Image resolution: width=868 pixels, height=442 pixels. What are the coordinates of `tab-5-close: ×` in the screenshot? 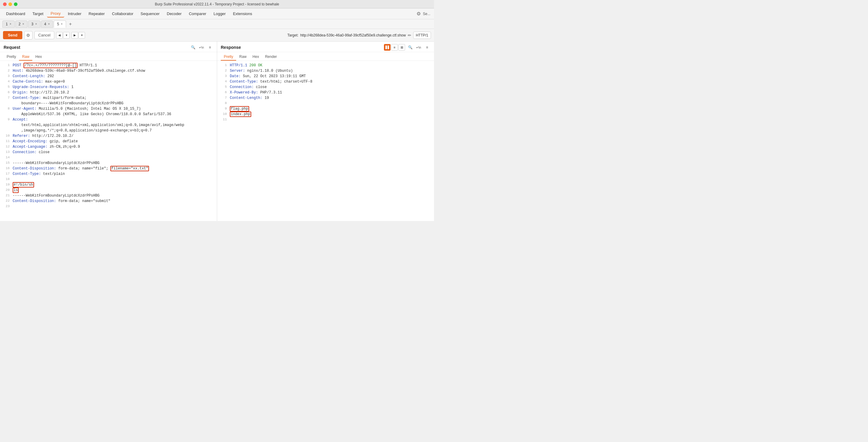 It's located at (62, 24).